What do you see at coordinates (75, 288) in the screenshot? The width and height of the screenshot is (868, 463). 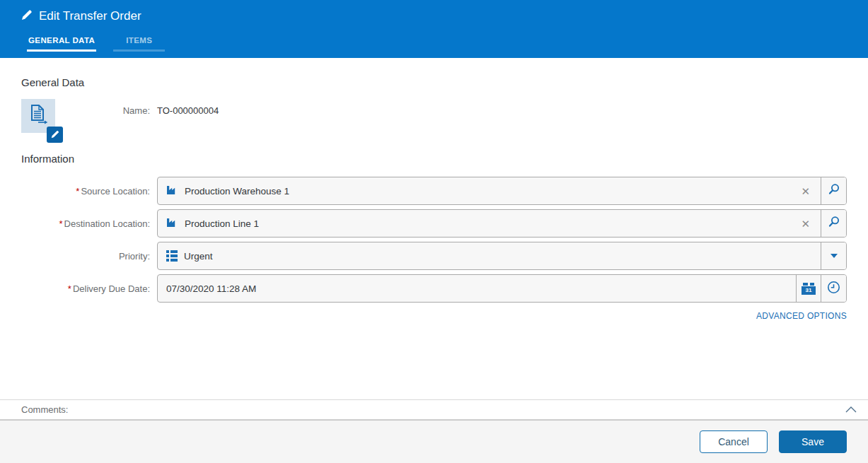 I see `delivery-due-date-label: *Delivery Due Date:` at bounding box center [75, 288].